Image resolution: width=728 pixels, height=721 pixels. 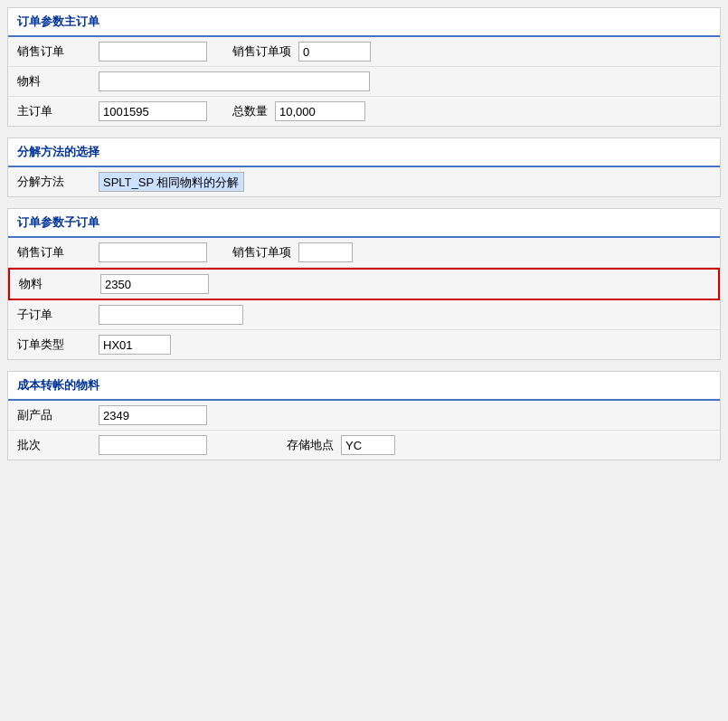 What do you see at coordinates (234, 81) in the screenshot?
I see `main-material-input` at bounding box center [234, 81].